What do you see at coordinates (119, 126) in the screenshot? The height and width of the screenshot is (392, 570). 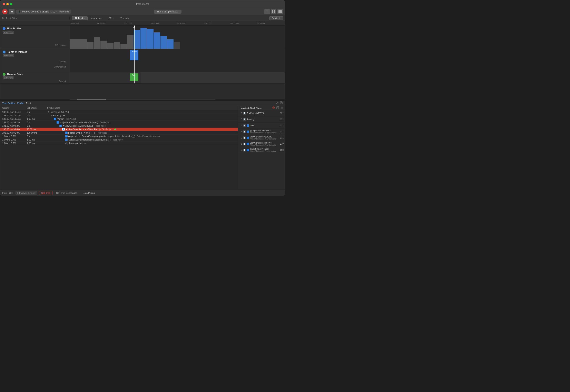 I see `table-row: 131.00 ms 99.2% 0 s 🔷 ▼ViewController.vi…` at bounding box center [119, 126].